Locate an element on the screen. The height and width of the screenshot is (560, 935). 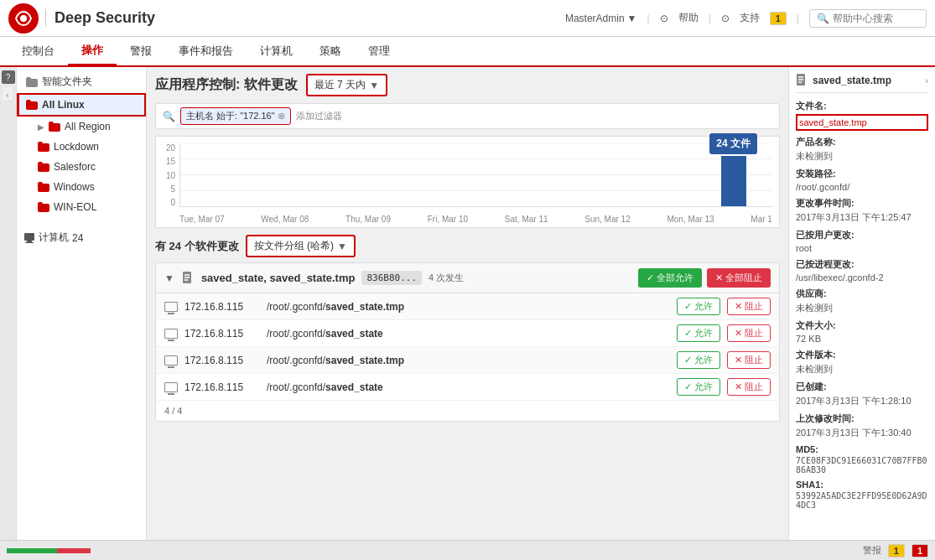
allow-button-1: ✓ 允许 is located at coordinates (699, 307).